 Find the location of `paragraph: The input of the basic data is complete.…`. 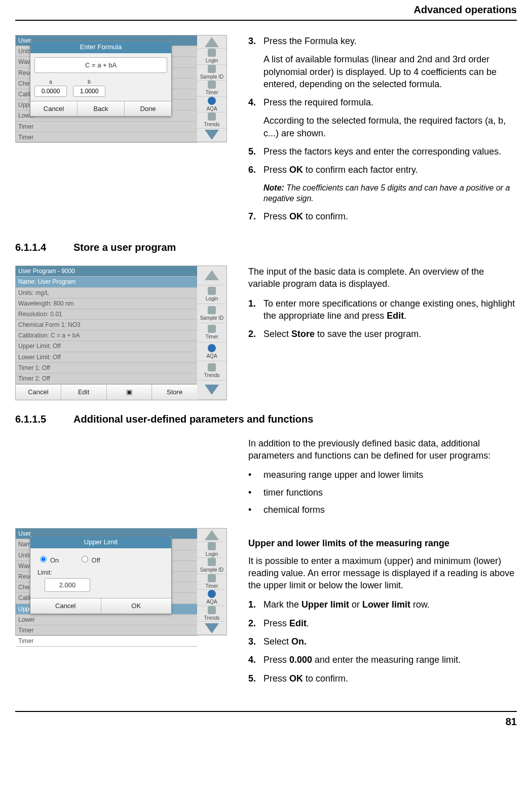

paragraph: The input of the basic data is complete.… is located at coordinates (383, 278).